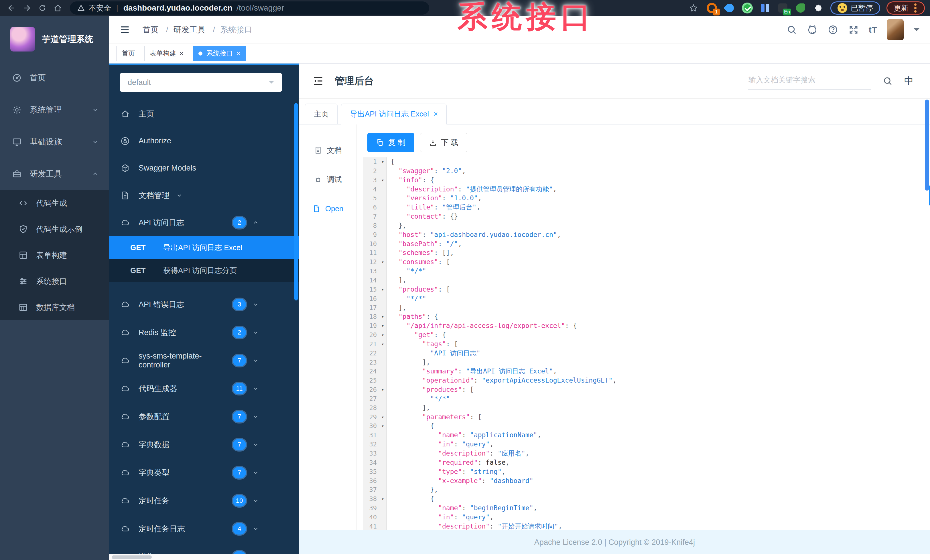  Describe the element at coordinates (204, 141) in the screenshot. I see `swagger-nav-item: Authorize` at that location.